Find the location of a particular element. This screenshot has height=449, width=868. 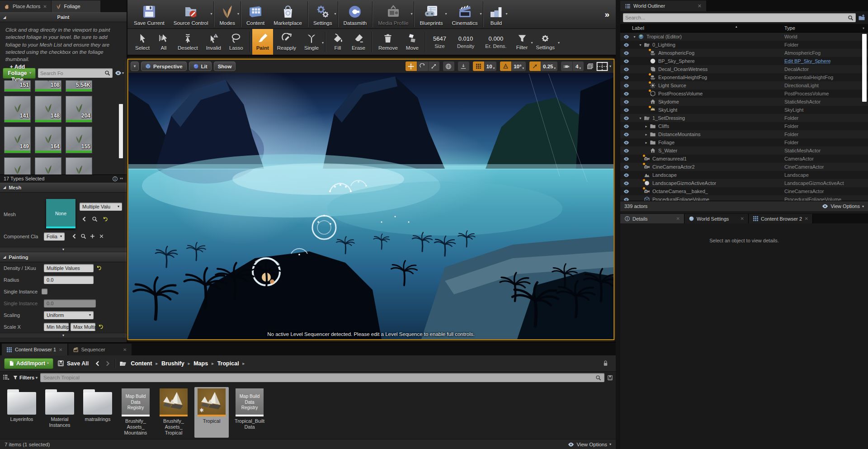

tab-sequencer: Sequencer ✕ is located at coordinates (100, 350).